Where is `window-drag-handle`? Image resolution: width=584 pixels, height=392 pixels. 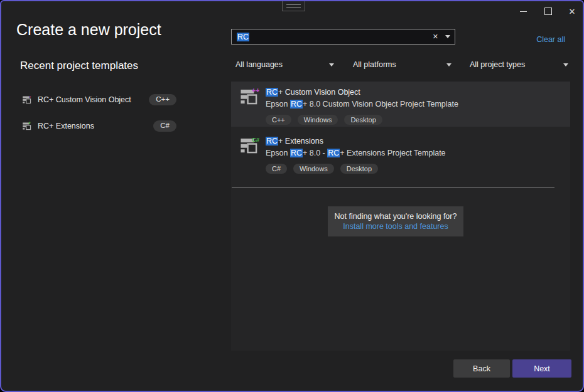
window-drag-handle is located at coordinates (294, 6).